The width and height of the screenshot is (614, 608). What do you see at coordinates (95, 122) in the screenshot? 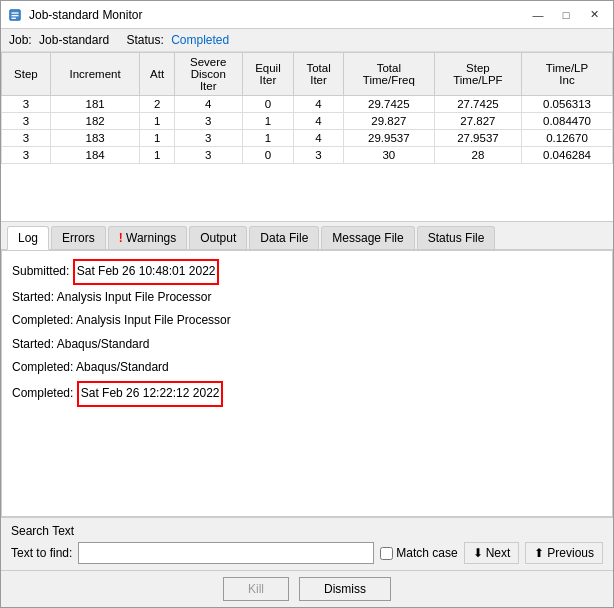
I see `table-cell: 182` at bounding box center [95, 122].